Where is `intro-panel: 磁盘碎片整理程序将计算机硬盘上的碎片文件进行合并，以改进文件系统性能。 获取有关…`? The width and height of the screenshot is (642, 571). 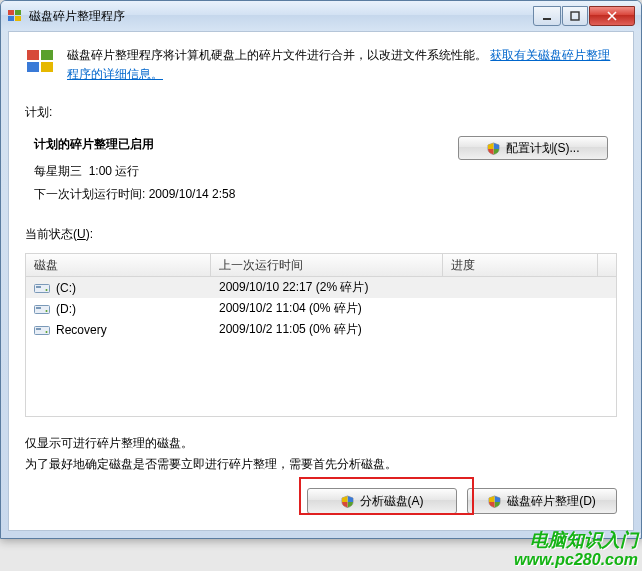
intro-panel: 磁盘碎片整理程序将计算机硬盘上的碎片文件进行合并，以改进文件系统性能。 获取有关… is located at coordinates (321, 65).